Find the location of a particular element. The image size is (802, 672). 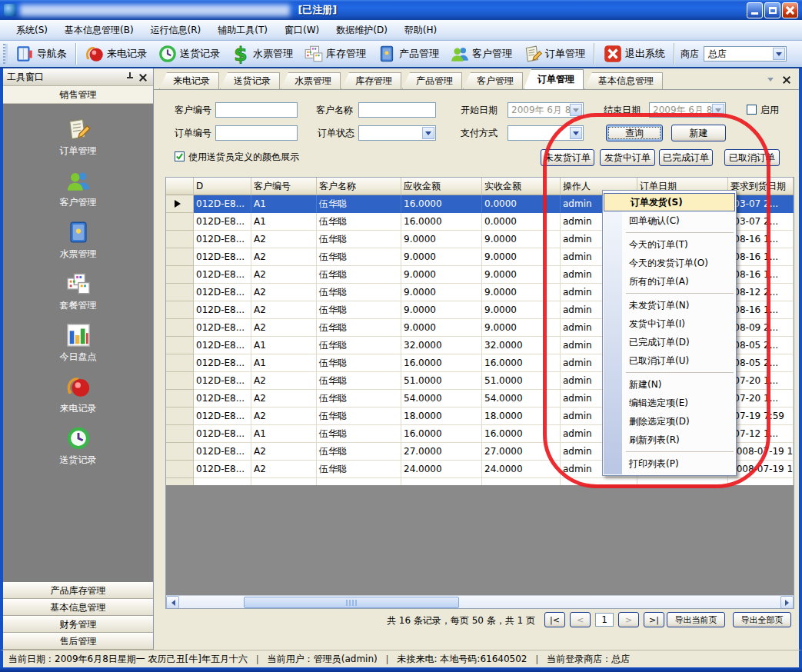

sidebar-section-bar: 产品库存管理 is located at coordinates (78, 590).